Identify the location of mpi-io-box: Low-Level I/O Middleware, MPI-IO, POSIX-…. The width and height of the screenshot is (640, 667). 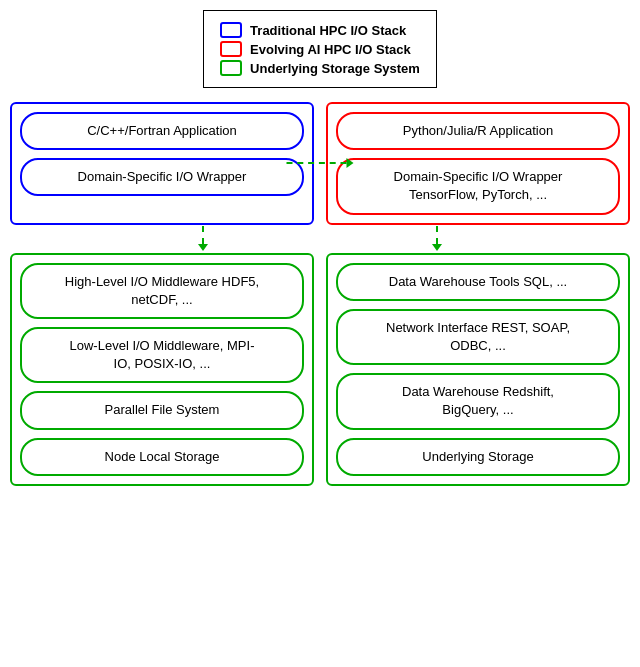
(162, 355).